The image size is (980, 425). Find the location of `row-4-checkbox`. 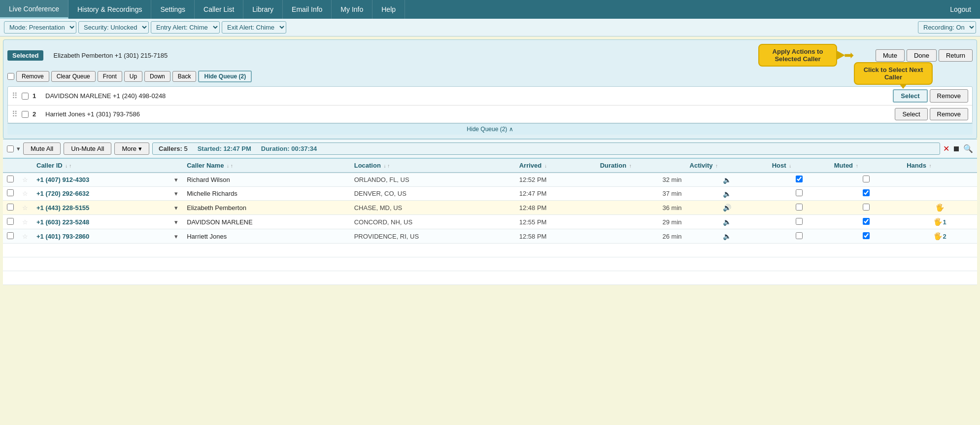

row-4-checkbox is located at coordinates (10, 236).